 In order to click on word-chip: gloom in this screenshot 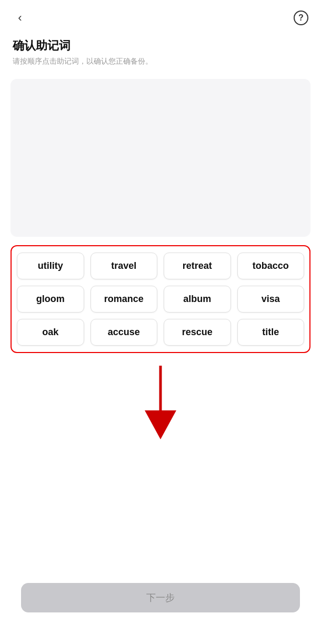, I will do `click(51, 299)`.